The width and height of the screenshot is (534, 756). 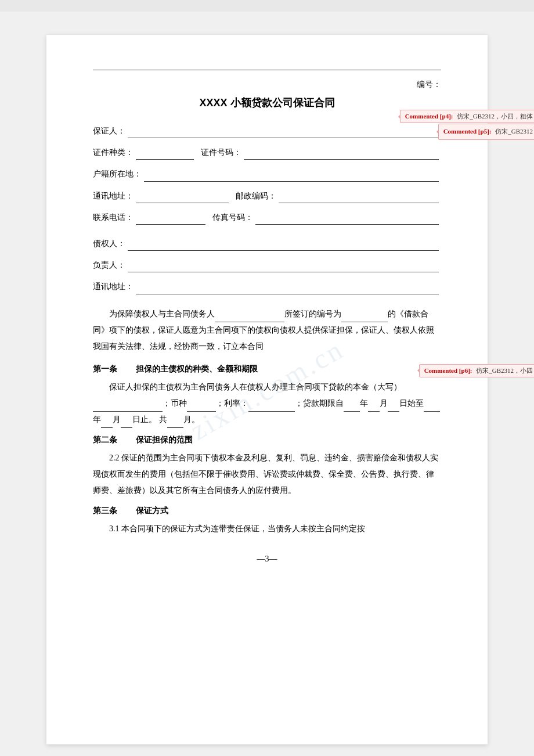 What do you see at coordinates (109, 265) in the screenshot?
I see `debtor-label: 负责人：` at bounding box center [109, 265].